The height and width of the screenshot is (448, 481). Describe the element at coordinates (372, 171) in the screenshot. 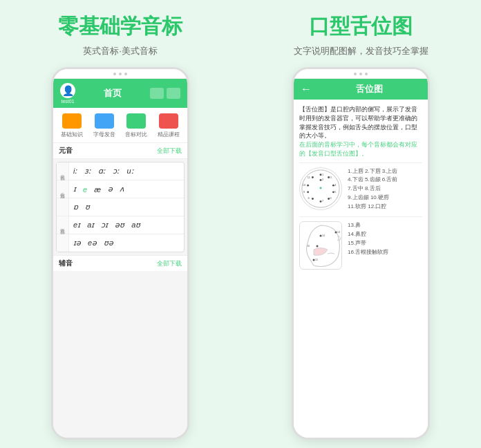

I see `label1-line1: 1.上唇 2.下唇 3.上齿` at that location.